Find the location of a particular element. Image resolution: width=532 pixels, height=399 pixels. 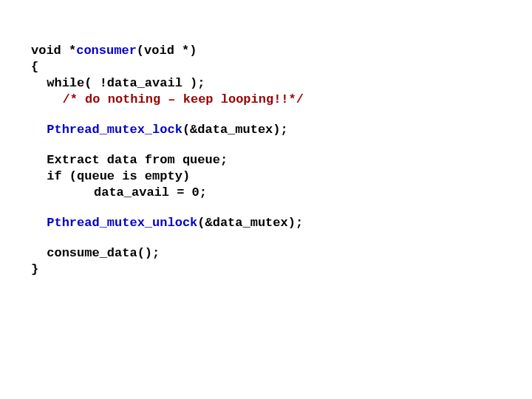

code-line-10: consume_data(); is located at coordinates (282, 253).